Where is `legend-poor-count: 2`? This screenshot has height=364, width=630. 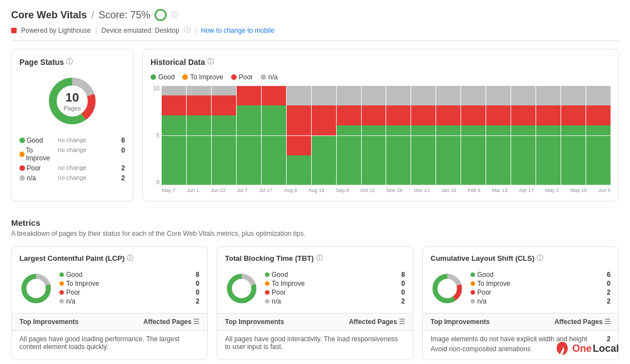
legend-poor-count: 2 is located at coordinates (108, 168).